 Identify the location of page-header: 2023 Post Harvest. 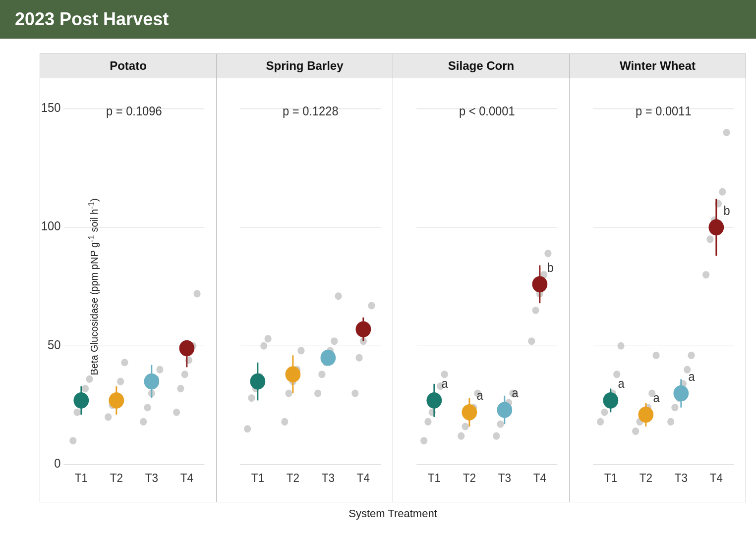
(378, 19).